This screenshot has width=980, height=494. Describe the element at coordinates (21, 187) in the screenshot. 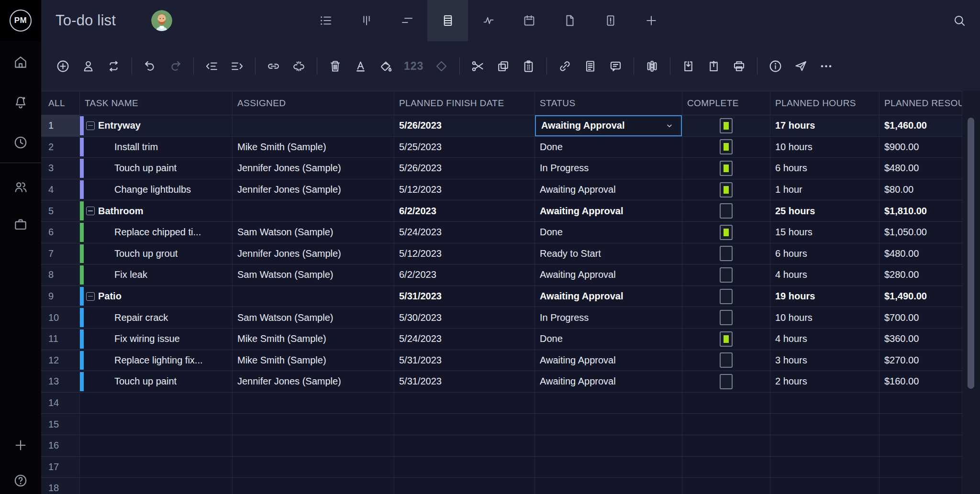

I see `team-button` at that location.